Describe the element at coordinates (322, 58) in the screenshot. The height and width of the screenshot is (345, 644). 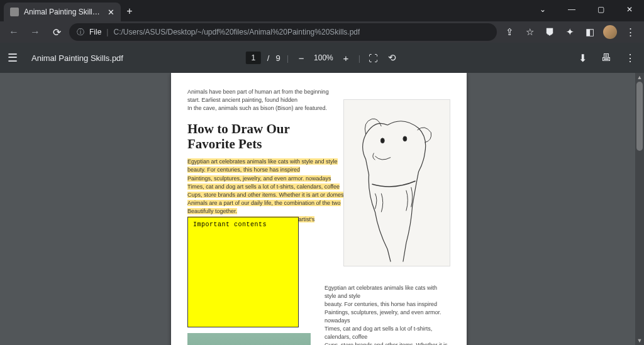
I see `pdf-toolbar: ☰ Animal Painting Skills.pdf / 9 | − 100…` at that location.